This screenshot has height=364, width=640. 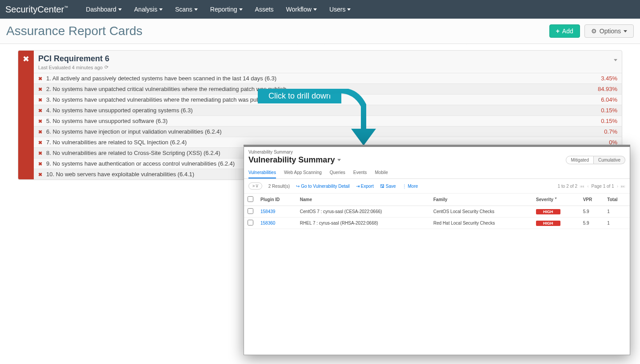 I want to click on export-link: ⇥Export, so click(x=365, y=186).